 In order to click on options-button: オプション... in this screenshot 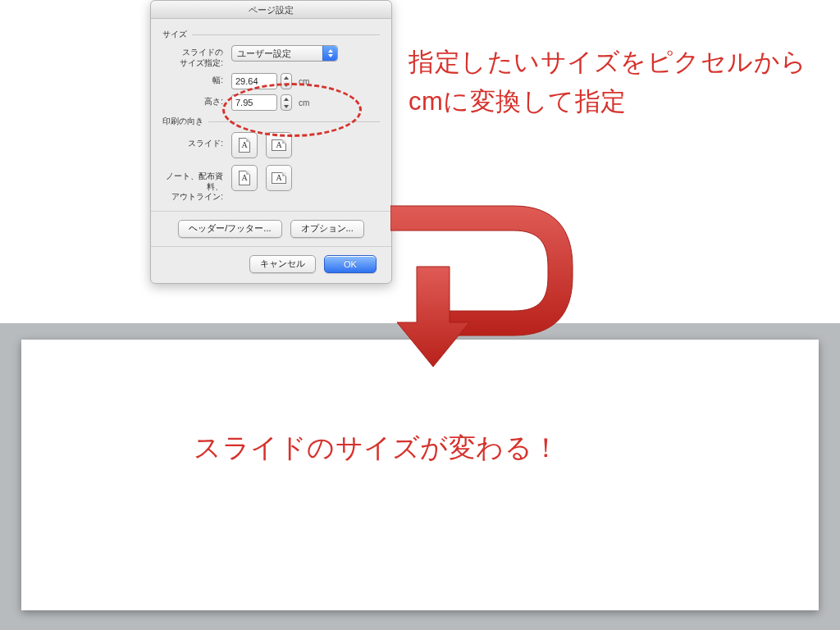, I will do `click(327, 229)`.